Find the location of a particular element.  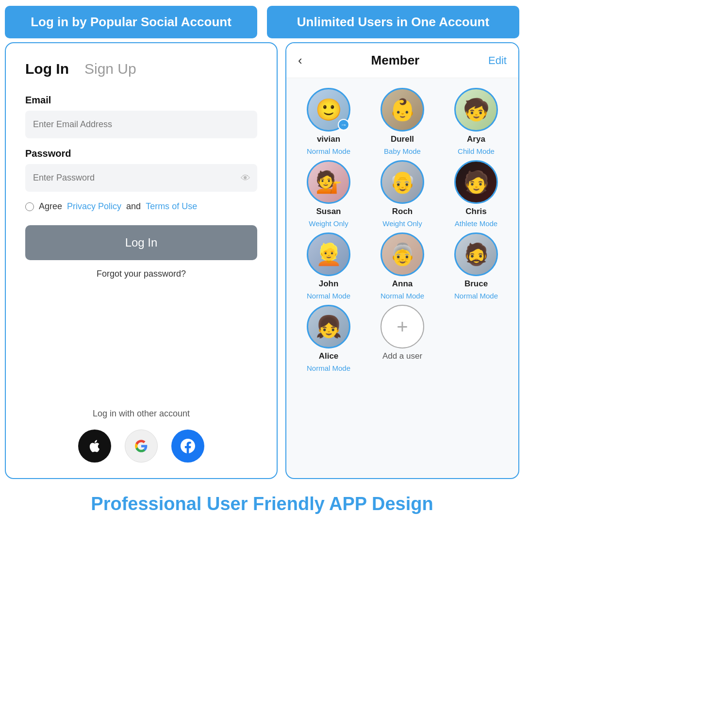

avatar-wrapper: 👶 is located at coordinates (402, 110).